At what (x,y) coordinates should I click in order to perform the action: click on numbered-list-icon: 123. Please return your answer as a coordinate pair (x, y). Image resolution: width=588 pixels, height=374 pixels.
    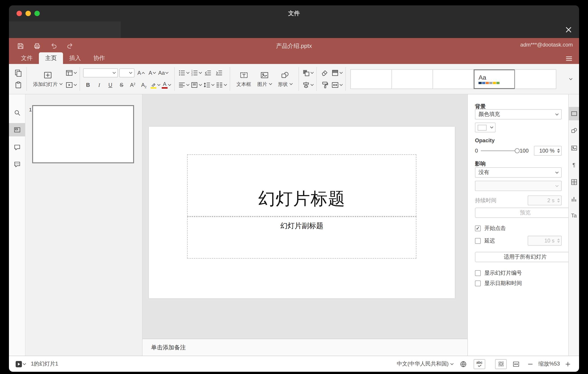
    Looking at the image, I should click on (196, 73).